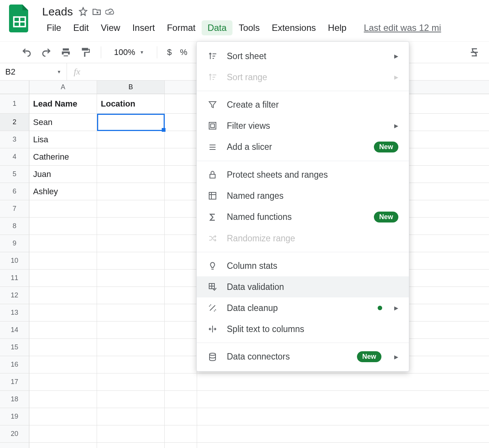 The width and height of the screenshot is (489, 448). Describe the element at coordinates (303, 357) in the screenshot. I see `menu-data-connectors: Data connectors New ▶` at that location.